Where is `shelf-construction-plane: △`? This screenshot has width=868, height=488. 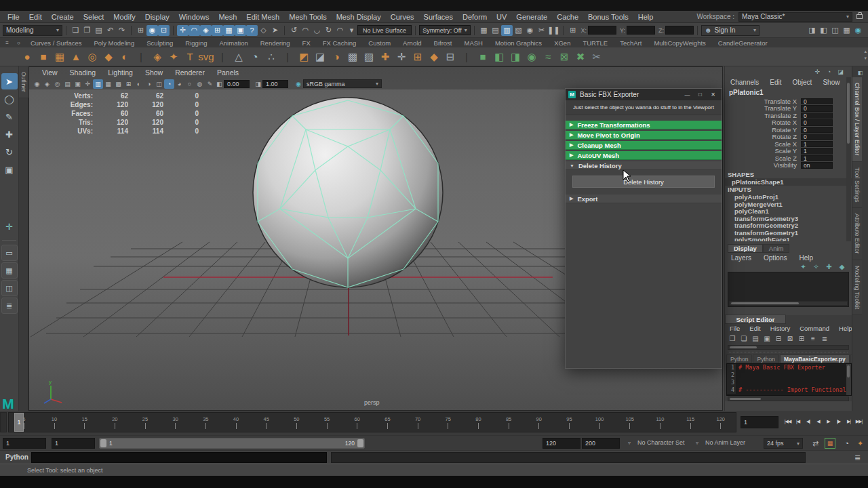
shelf-construction-plane: △ is located at coordinates (239, 57).